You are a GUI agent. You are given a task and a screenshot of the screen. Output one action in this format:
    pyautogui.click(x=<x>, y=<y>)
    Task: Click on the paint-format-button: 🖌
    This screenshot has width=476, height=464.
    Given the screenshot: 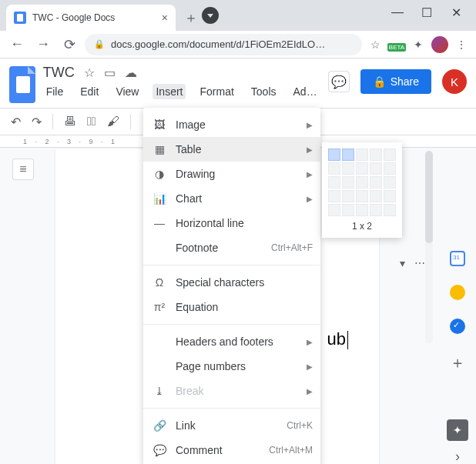 What is the action you would take?
    pyautogui.click(x=113, y=122)
    